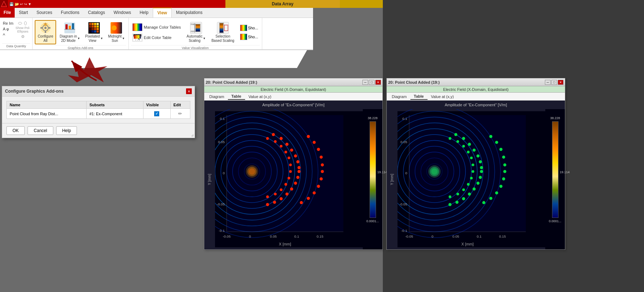 The height and width of the screenshot is (292, 644). What do you see at coordinates (24, 13) in the screenshot?
I see `tab-start: Start` at bounding box center [24, 13].